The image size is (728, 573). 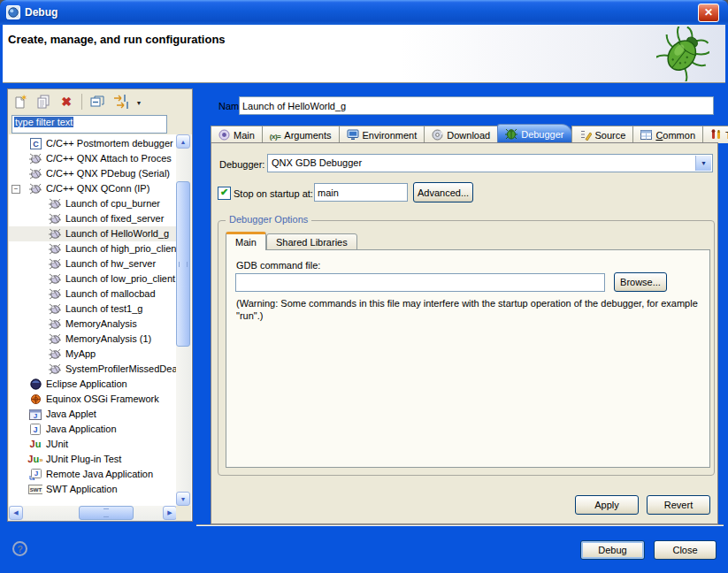 What do you see at coordinates (97, 102) in the screenshot?
I see `collapse-all-button` at bounding box center [97, 102].